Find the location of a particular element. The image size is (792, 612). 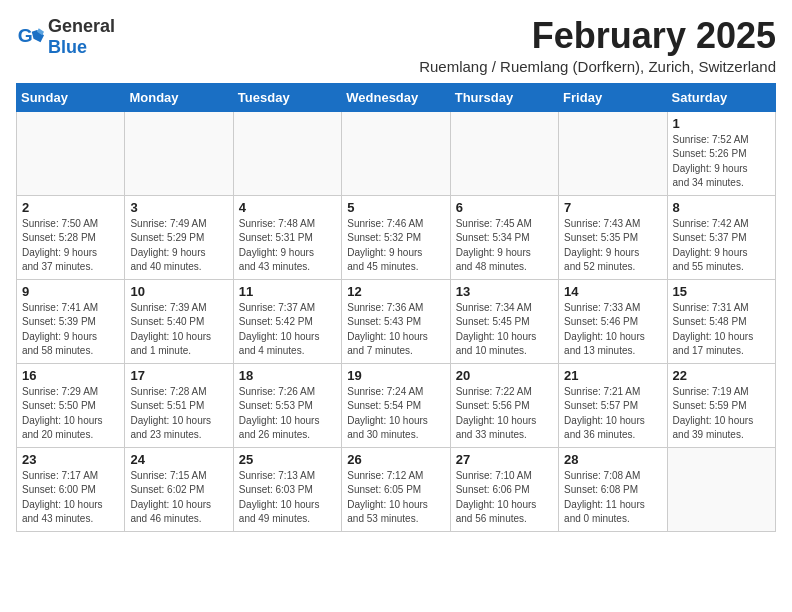

day-info: Sunrise: 7:26 AM Sunset: 5:53 PM Dayligh… is located at coordinates (288, 414).